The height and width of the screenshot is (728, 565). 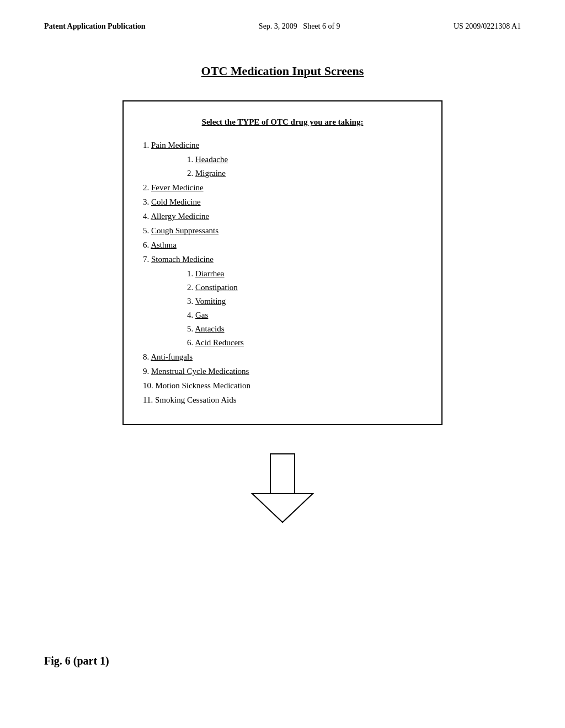 I want to click on item-number: 6., so click(x=147, y=245).